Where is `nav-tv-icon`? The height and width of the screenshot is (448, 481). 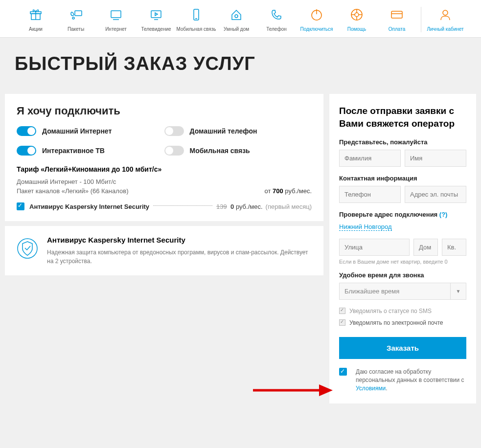
nav-tv-icon is located at coordinates (156, 15).